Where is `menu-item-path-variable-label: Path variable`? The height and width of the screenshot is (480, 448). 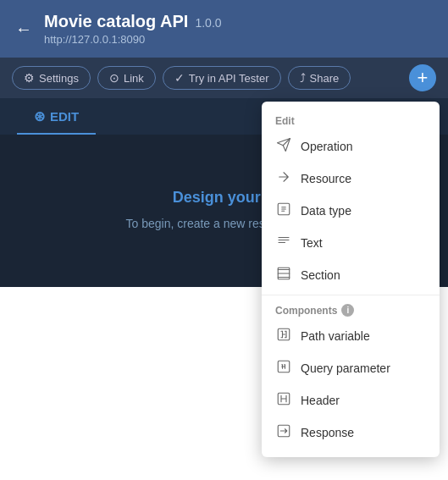
menu-item-path-variable-label: Path variable is located at coordinates (335, 336).